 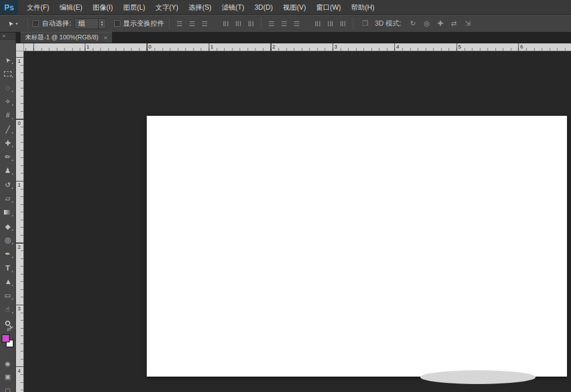 What do you see at coordinates (8, 268) in the screenshot?
I see `type-tool: T` at bounding box center [8, 268].